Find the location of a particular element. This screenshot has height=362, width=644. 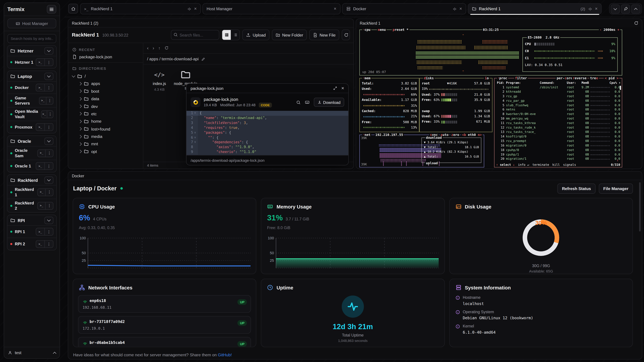

host-group-header: Oracle is located at coordinates (32, 141).